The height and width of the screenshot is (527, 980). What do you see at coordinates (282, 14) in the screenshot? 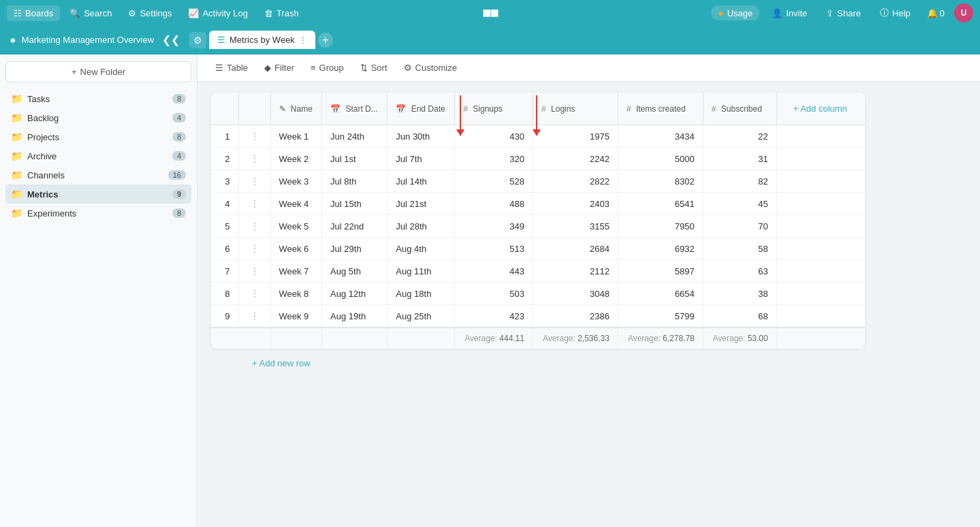
I see `trash-button: 🗑 Trash` at bounding box center [282, 14].